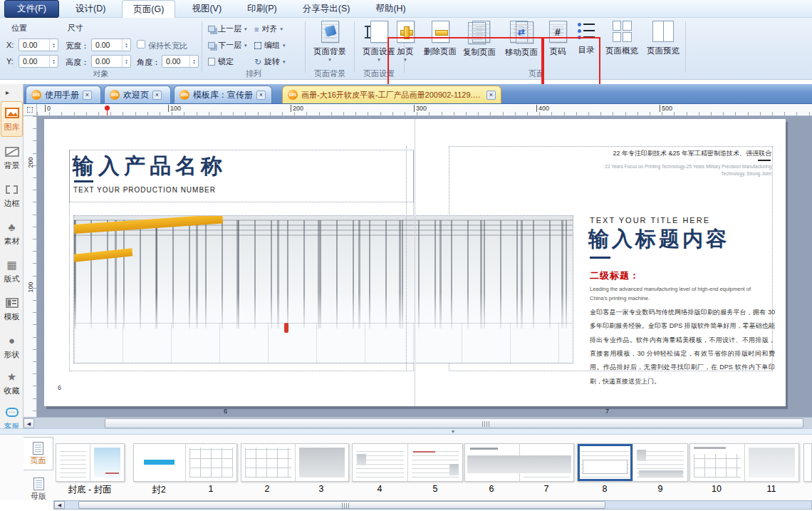 The image size is (812, 511). What do you see at coordinates (111, 61) in the screenshot?
I see `height-input: 0.00 ▴▾` at bounding box center [111, 61].